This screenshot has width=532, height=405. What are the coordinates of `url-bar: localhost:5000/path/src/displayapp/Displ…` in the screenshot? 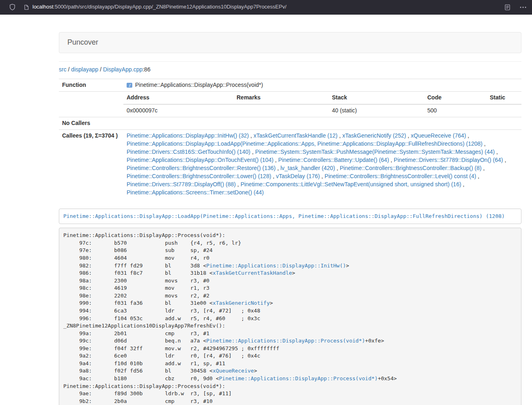 It's located at (155, 7).